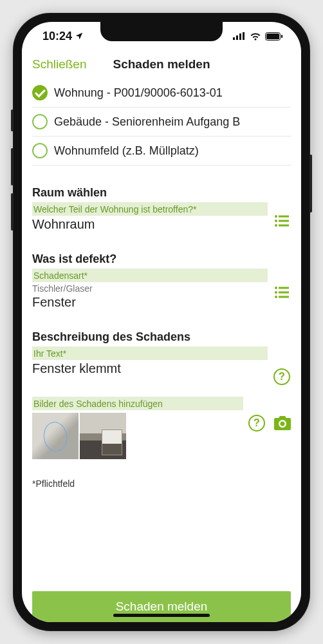 Image resolution: width=323 pixels, height=644 pixels. What do you see at coordinates (162, 259) in the screenshot?
I see `defect-heading: Was ist defekt?` at bounding box center [162, 259].